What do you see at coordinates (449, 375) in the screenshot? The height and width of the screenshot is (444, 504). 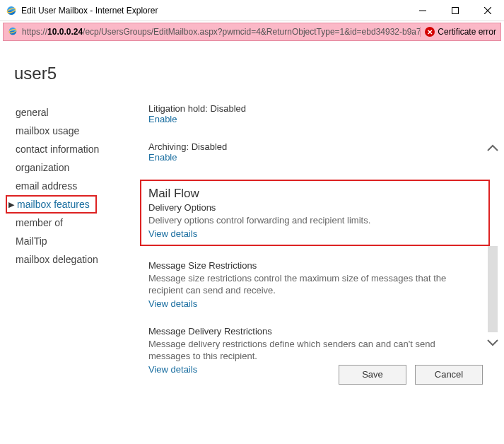 I see `cancel-button: Cancel` at bounding box center [449, 375].